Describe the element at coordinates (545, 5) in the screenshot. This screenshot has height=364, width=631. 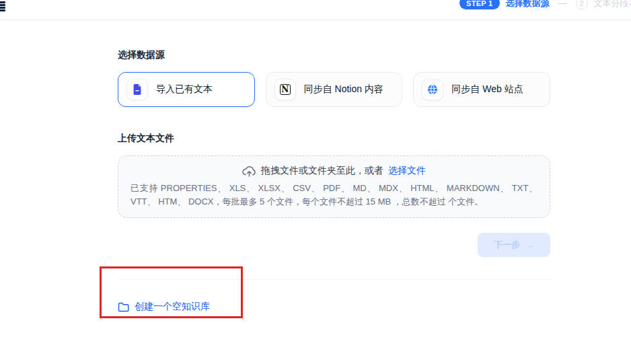
I see `step-indicator: STEP 1 选择数据源 — 2 文本分段与清洗` at that location.